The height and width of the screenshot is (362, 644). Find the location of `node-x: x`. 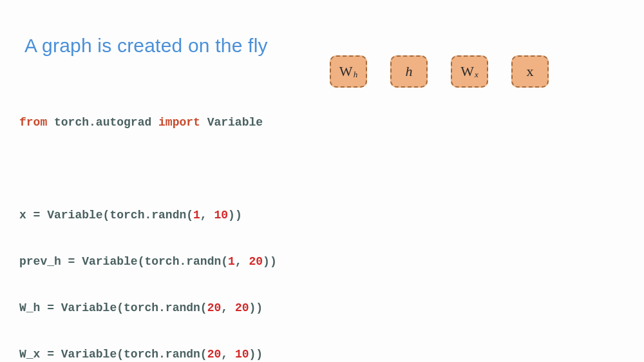

node-x: x is located at coordinates (530, 71).